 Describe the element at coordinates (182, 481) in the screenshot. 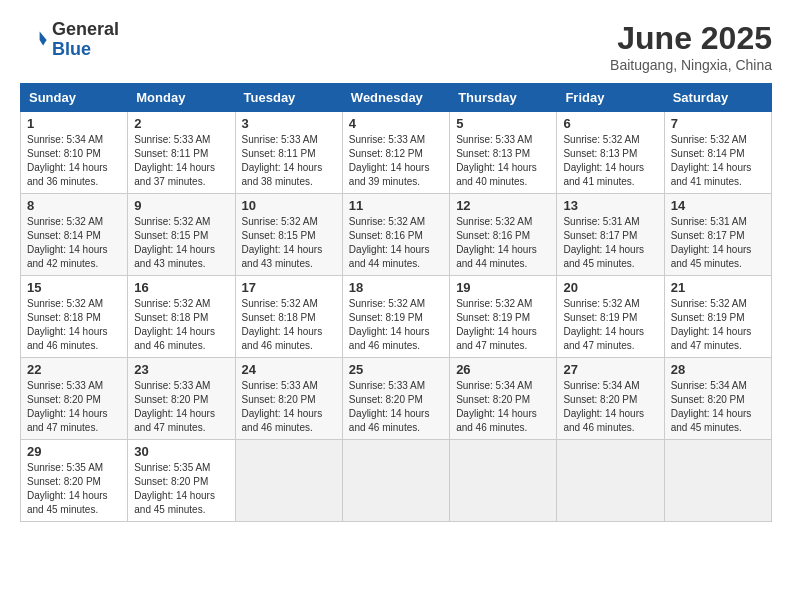

I see `calendar-day-30: 30 Sunrise: 5:35 AM Sunset: 8:20 PM Dayl…` at that location.